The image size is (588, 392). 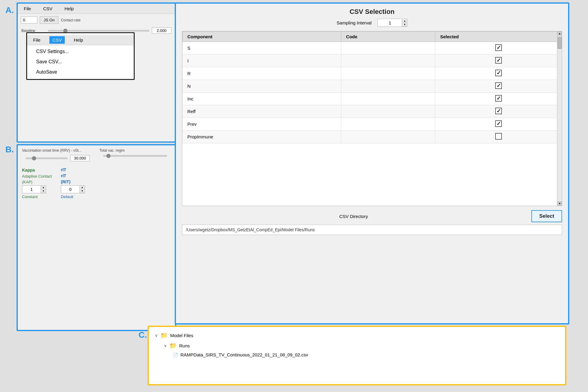 I want to click on rlt-title1: rIT, so click(x=73, y=170).